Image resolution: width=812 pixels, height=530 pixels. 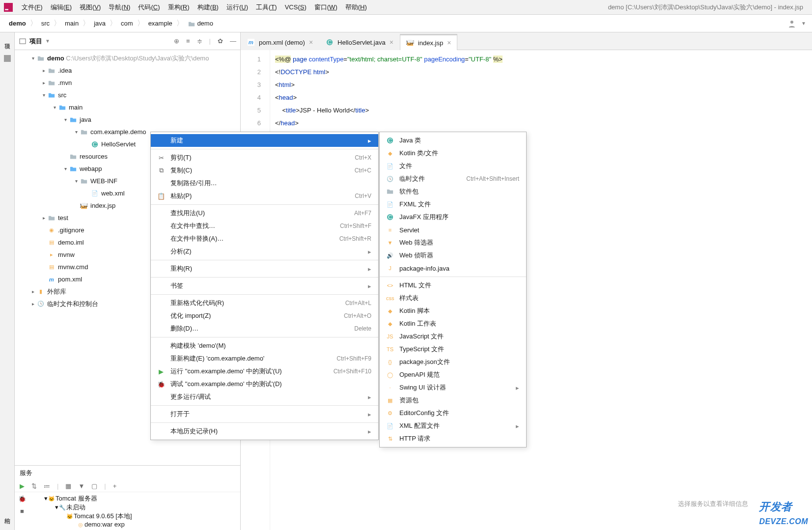 I want to click on ctx-调试 ''com.example.demo' 中的测试'(D): 🐞调试 ''com.example.demo' 中的测试'(D), so click(x=264, y=384).